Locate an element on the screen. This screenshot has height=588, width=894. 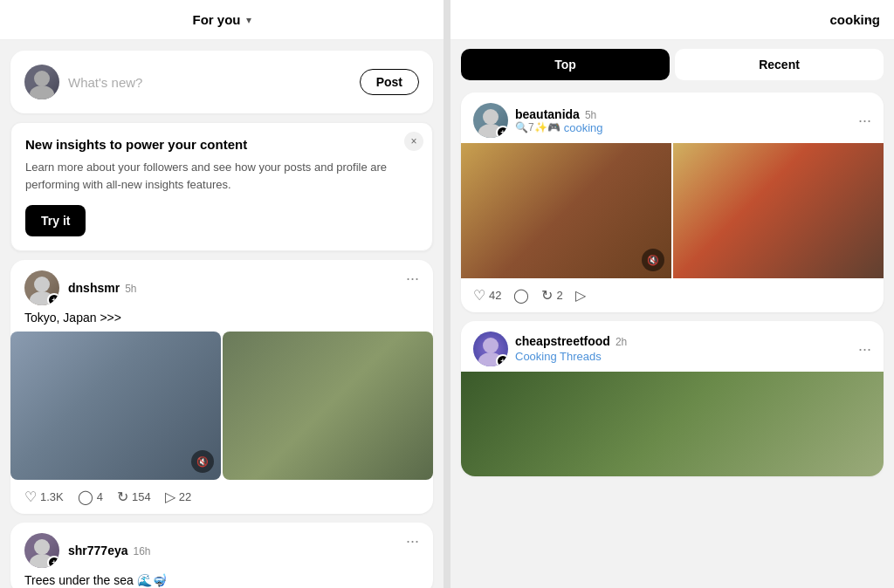
more-options-cheap-icon: ··· is located at coordinates (864, 349).